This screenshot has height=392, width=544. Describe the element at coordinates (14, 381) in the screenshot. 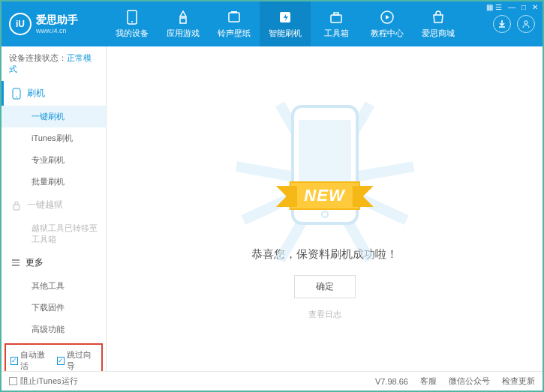

I see `checkbox-icon` at that location.